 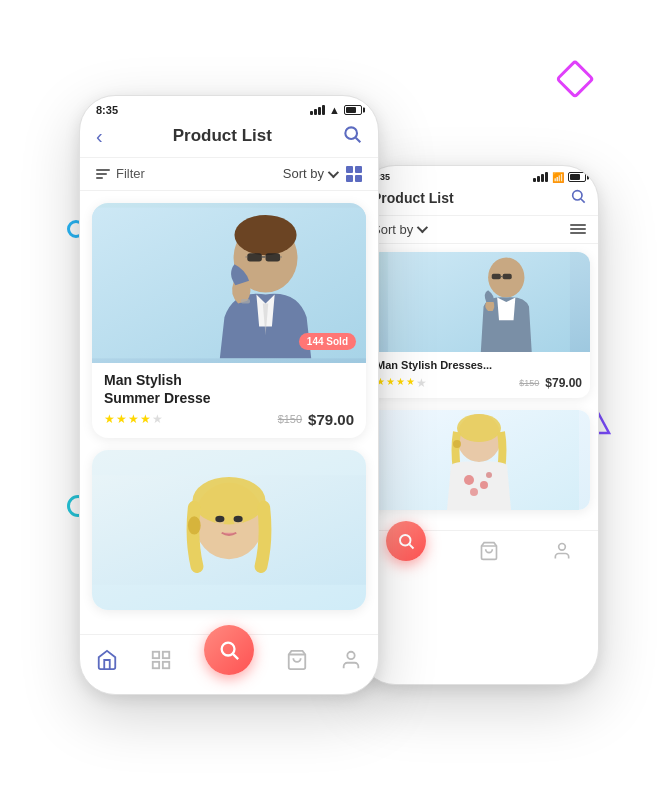 What do you see at coordinates (322, 174) in the screenshot?
I see `filter-right-front: Sort by` at bounding box center [322, 174].